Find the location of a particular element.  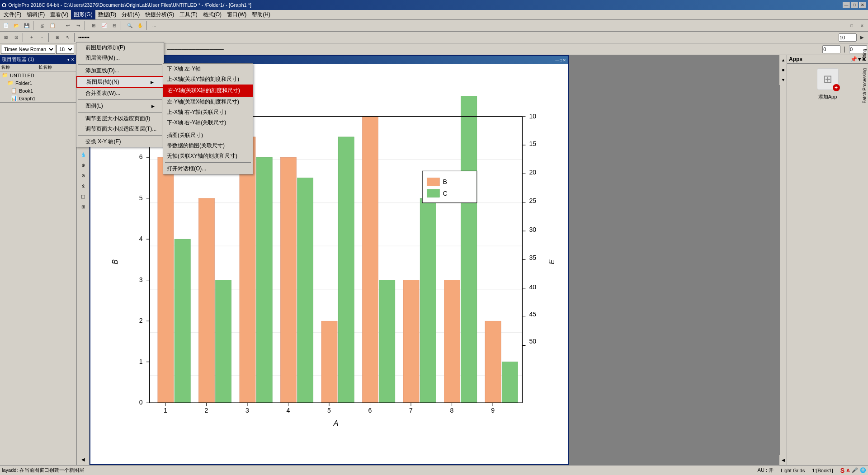

menu-quick: 快捷分析(S) is located at coordinates (160, 14).